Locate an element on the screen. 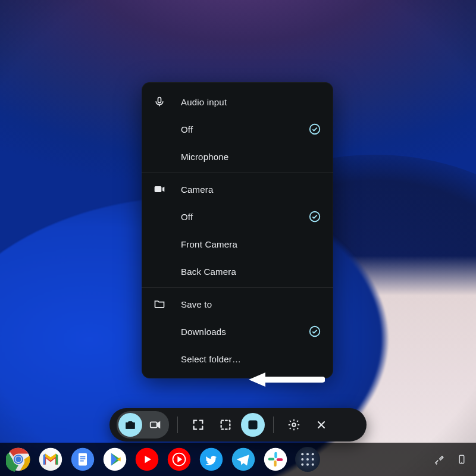 This screenshot has height=476, width=476. record-mode-button is located at coordinates (155, 425).